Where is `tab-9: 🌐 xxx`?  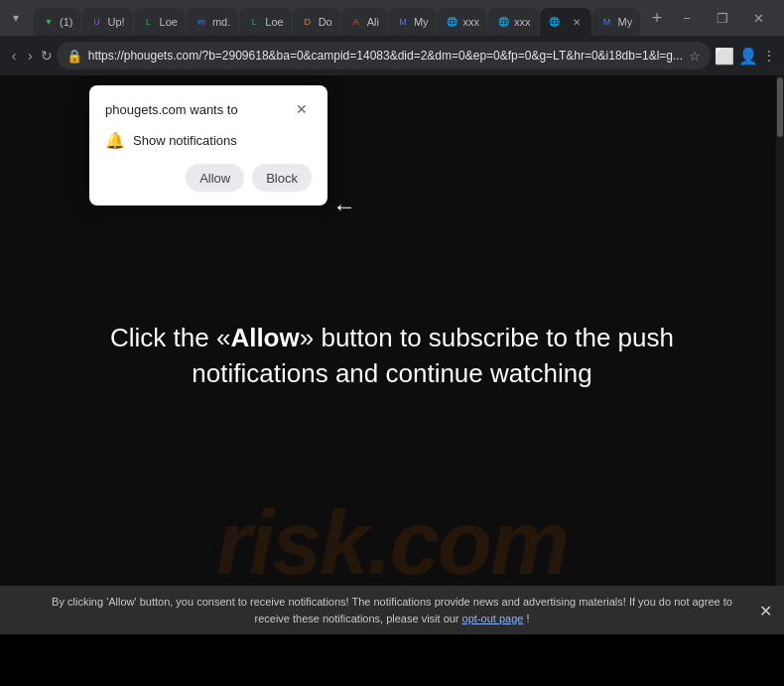 tab-9: 🌐 xxx is located at coordinates (462, 22).